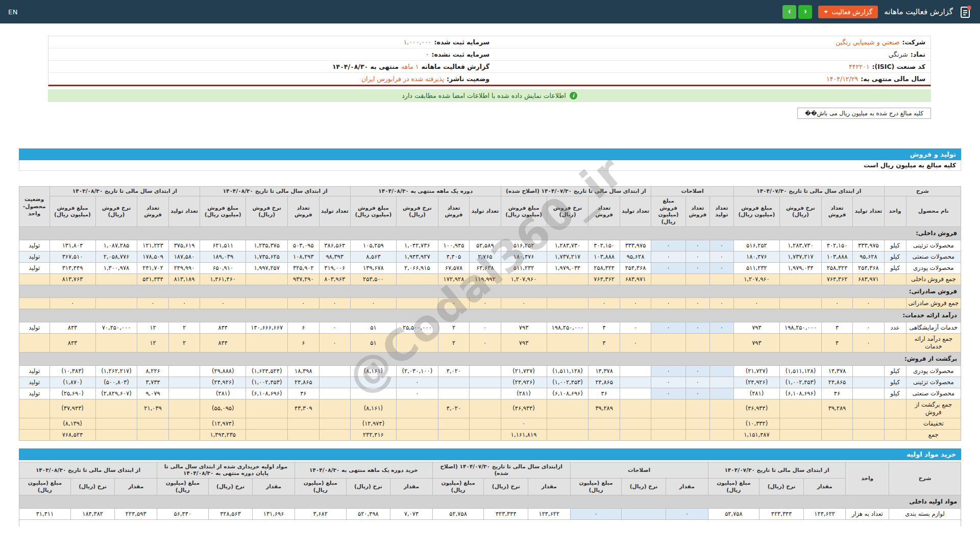  Describe the element at coordinates (490, 316) in the screenshot. I see `section-row: درآمد ارائه خدمات:` at that location.